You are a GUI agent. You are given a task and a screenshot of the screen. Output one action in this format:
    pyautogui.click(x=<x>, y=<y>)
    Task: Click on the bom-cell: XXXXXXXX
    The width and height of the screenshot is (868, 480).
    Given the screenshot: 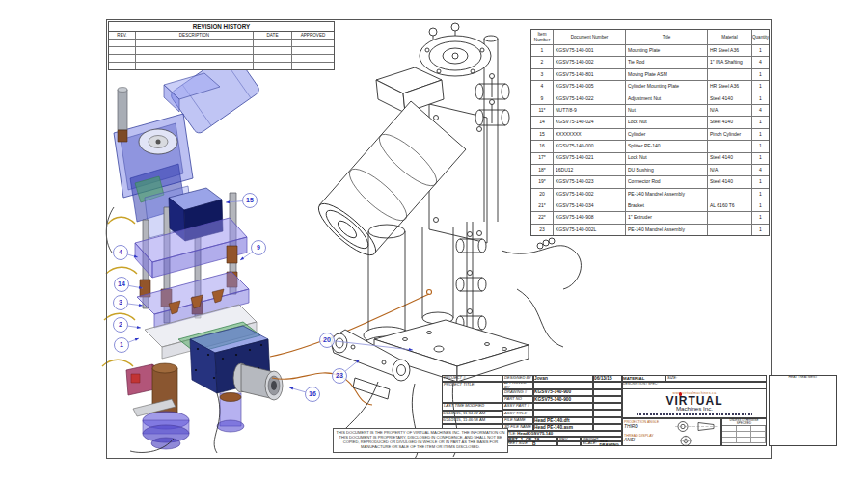 What is the action you would take?
    pyautogui.click(x=590, y=135)
    